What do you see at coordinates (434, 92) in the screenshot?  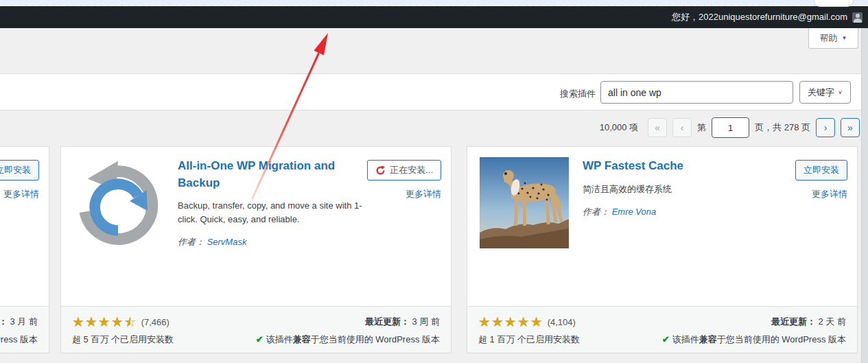 I see `plugin-filter-bar: 搜索插件 关键字 ∨` at bounding box center [434, 92].